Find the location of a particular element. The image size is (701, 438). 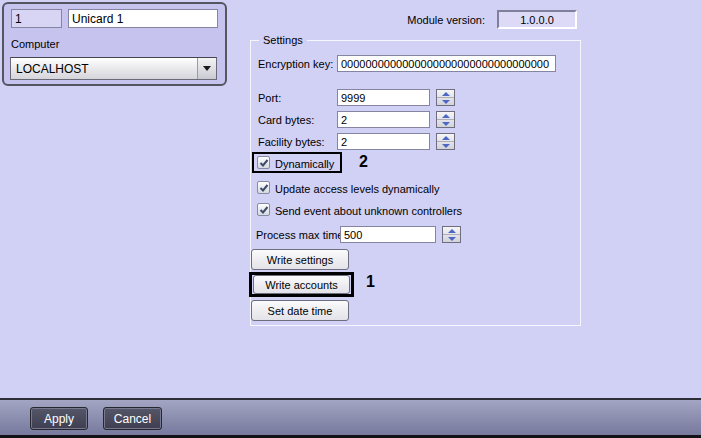

computer-select: LOCALHOST is located at coordinates (114, 68).